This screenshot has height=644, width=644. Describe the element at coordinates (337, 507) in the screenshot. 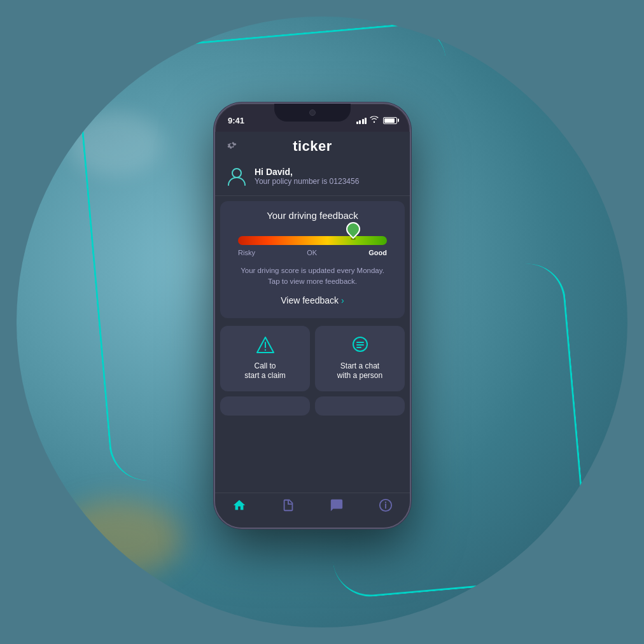

I see `nav-item-chat` at that location.